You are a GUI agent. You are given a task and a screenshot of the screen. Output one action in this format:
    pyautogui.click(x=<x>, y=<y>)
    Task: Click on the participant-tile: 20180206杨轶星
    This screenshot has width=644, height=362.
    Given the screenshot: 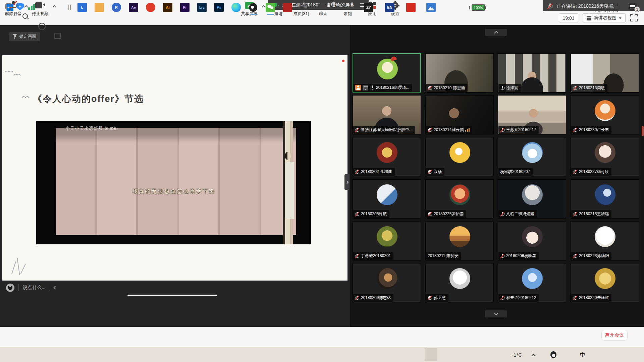 What is the action you would take?
    pyautogui.click(x=532, y=241)
    